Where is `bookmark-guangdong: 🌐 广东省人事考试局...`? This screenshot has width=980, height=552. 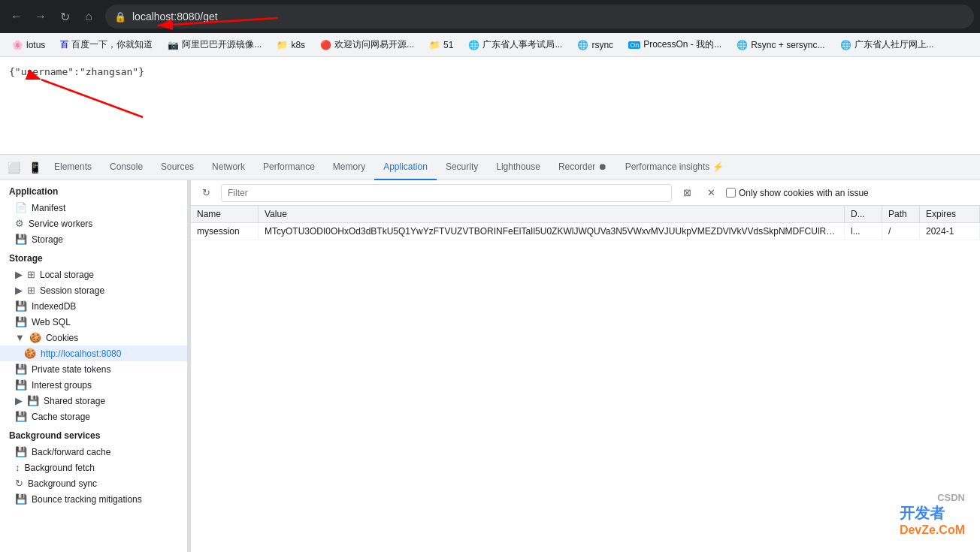
bookmark-guangdong: 🌐 广东省人事考试局... is located at coordinates (516, 45).